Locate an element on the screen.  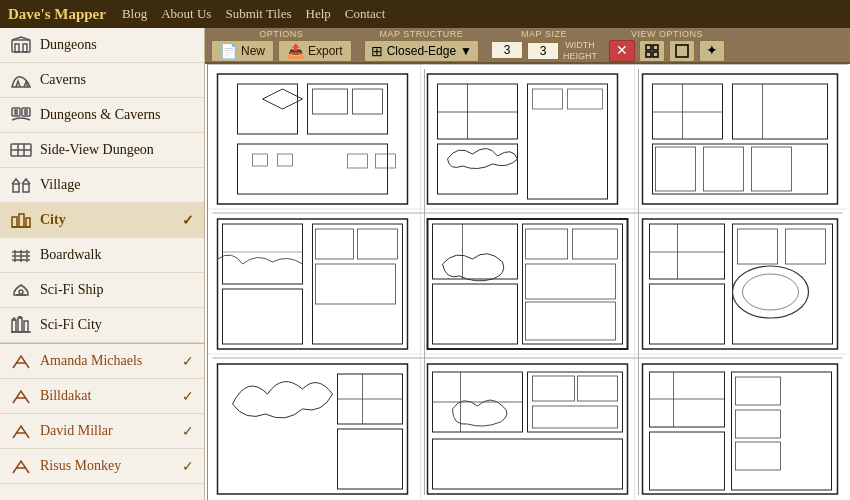
sidebar-item-risus-monkey: Risus Monkey ✓ is located at coordinates (102, 466).